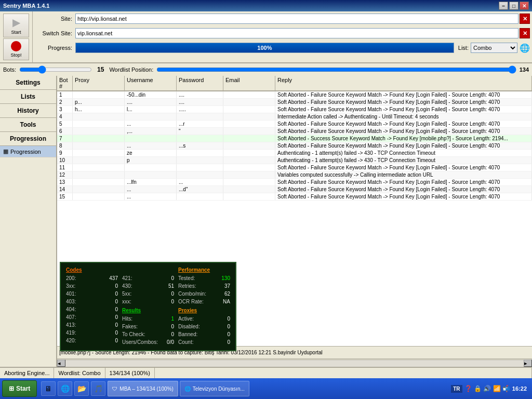 Image resolution: width=532 pixels, height=399 pixels. I want to click on td-bot: 15, so click(65, 196).